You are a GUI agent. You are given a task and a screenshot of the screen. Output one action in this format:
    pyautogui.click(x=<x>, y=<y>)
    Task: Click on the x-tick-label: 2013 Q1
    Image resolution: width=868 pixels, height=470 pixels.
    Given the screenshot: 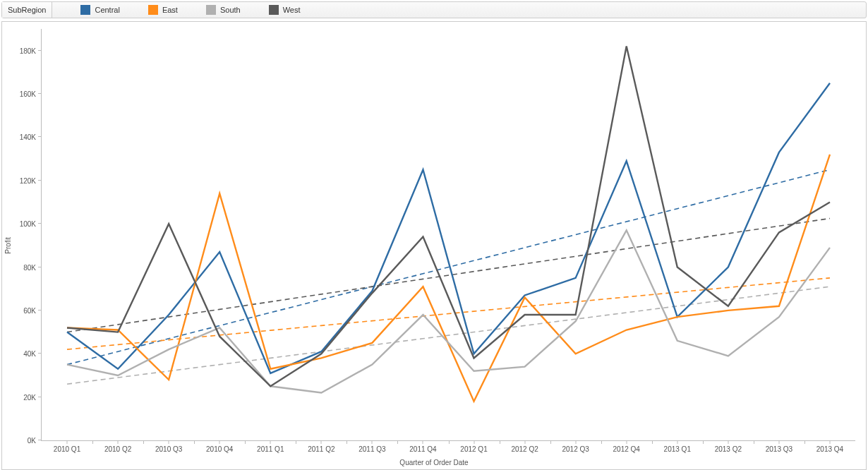 What is the action you would take?
    pyautogui.click(x=677, y=449)
    